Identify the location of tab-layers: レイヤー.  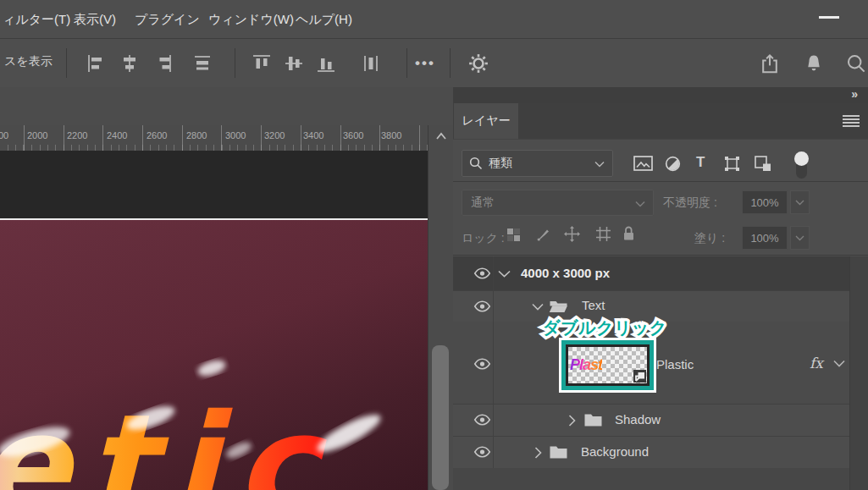
(486, 121).